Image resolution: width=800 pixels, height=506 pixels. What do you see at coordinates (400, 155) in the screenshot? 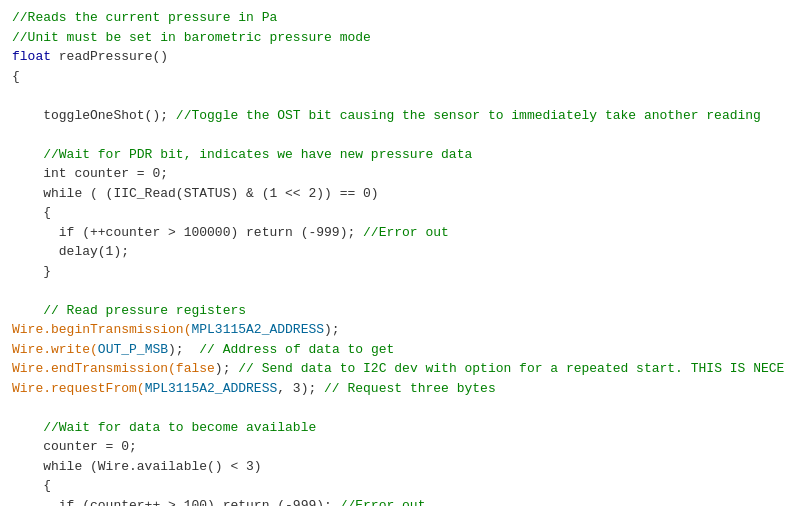
I see `code-line-8: //Wait for PDR bit, indicates we have ne…` at bounding box center [400, 155].